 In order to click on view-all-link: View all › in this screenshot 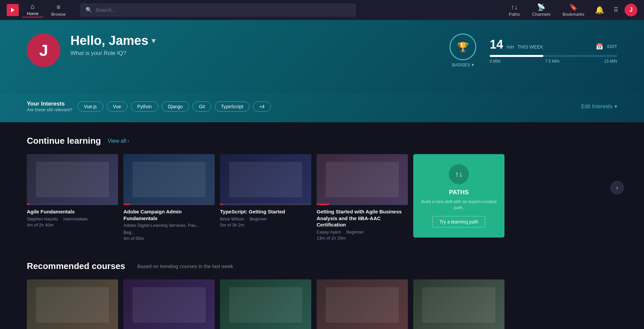, I will do `click(118, 141)`.